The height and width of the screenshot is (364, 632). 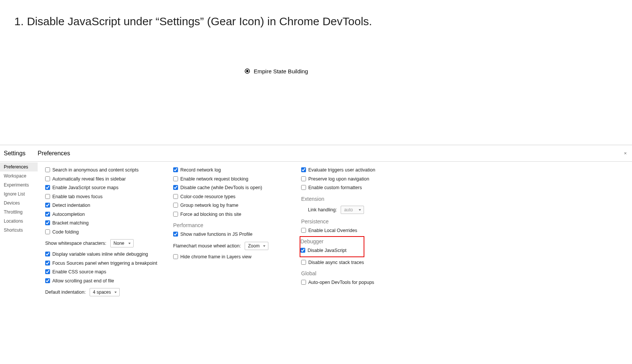 What do you see at coordinates (102, 223) in the screenshot?
I see `opt-bracket: Bracket matching` at bounding box center [102, 223].